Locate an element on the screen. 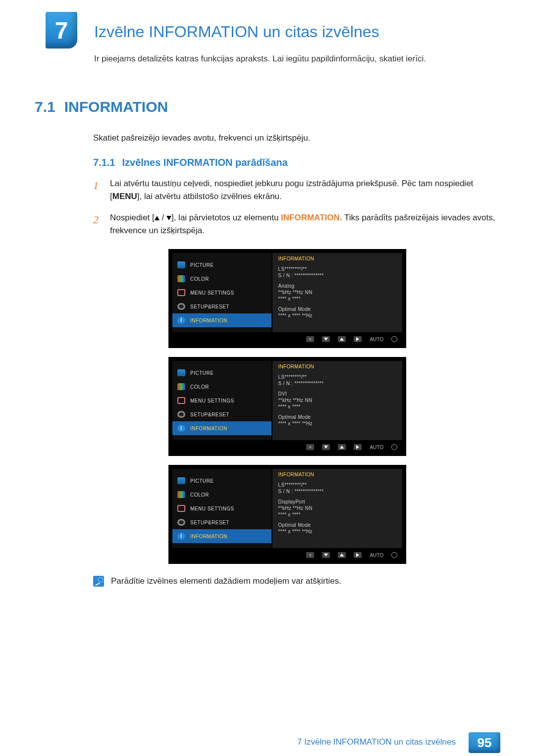  step-number: 1 is located at coordinates (98, 190).